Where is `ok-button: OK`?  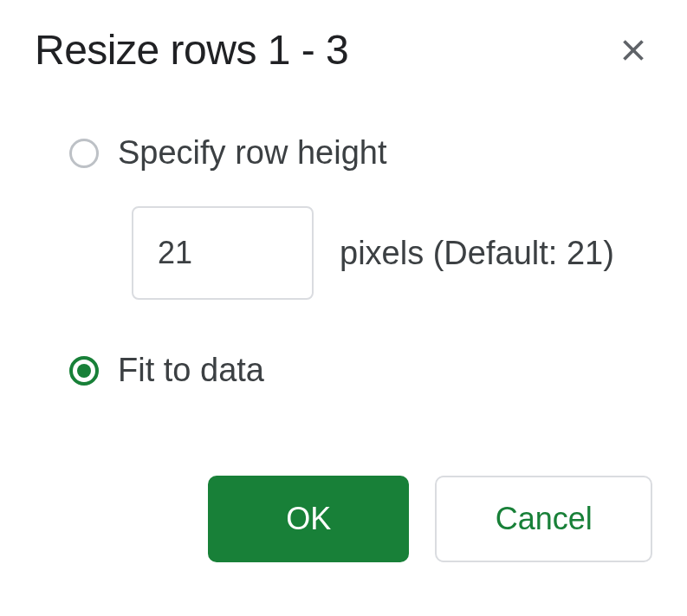
ok-button: OK is located at coordinates (308, 519).